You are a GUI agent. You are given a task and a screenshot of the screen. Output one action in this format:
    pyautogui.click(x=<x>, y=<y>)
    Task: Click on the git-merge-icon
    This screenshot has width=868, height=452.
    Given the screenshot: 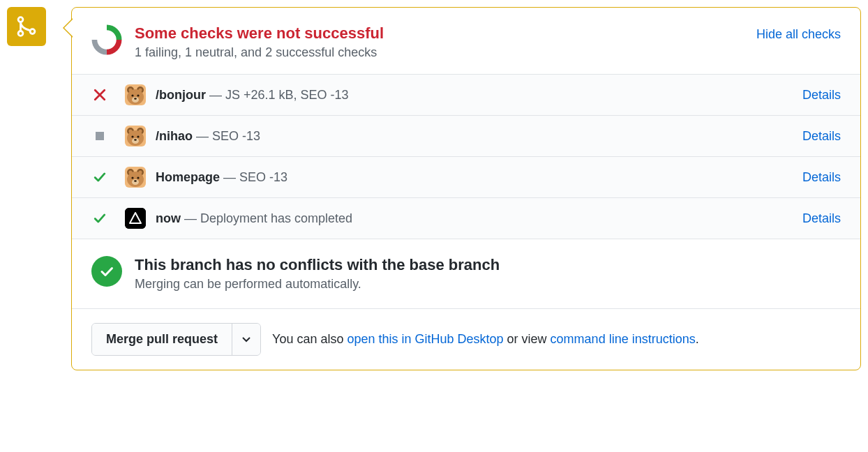 What is the action you would take?
    pyautogui.click(x=27, y=27)
    